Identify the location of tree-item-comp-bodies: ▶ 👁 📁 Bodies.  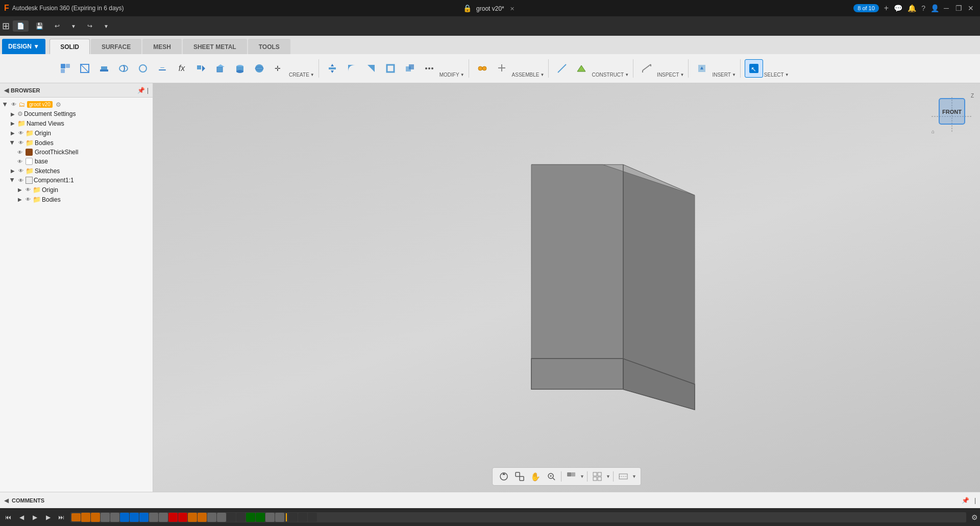
(84, 199).